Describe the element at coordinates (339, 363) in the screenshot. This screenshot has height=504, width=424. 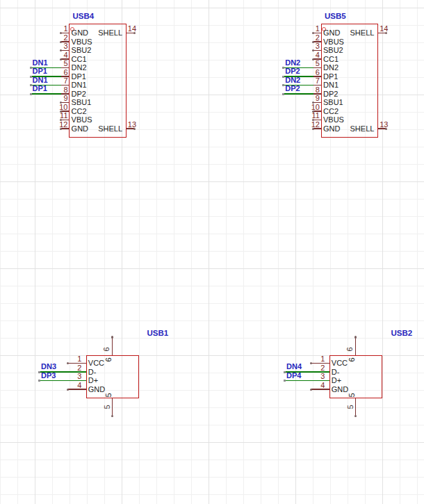
I see `pin-name: VCC` at that location.